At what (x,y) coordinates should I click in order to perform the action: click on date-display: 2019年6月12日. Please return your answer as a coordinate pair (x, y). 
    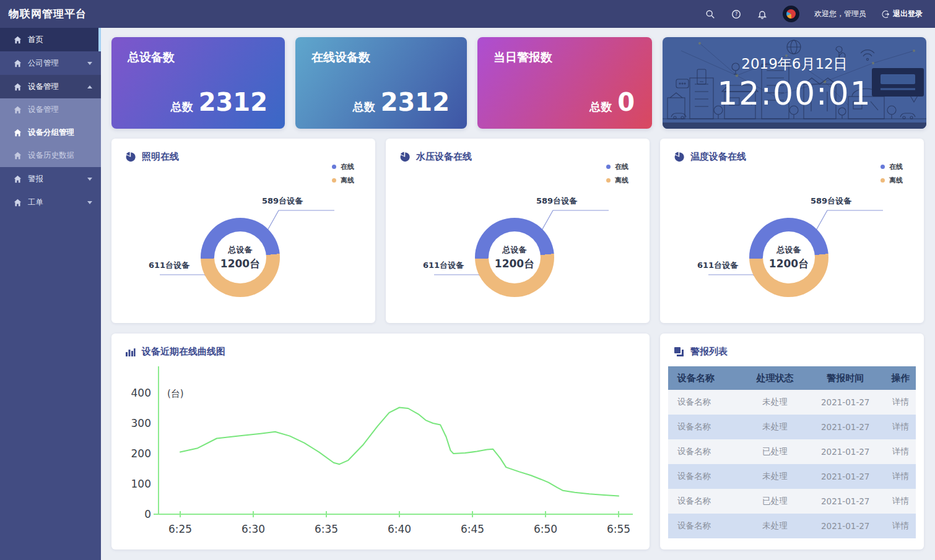
    Looking at the image, I should click on (794, 64).